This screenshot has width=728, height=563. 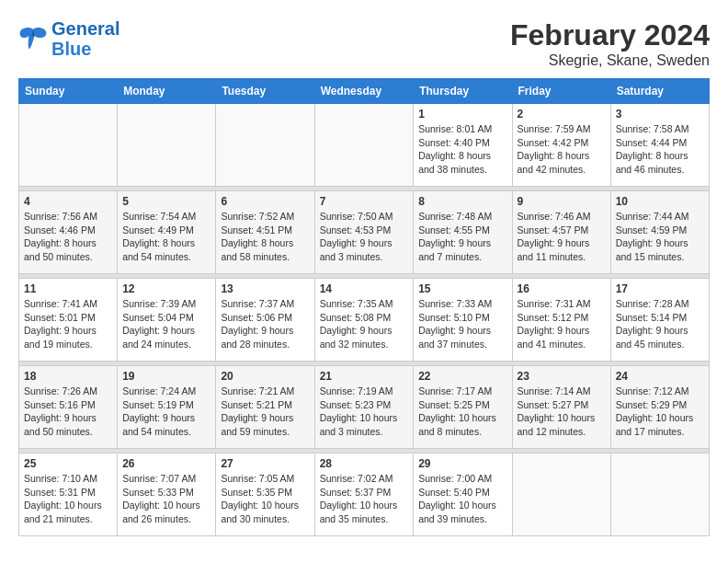 I want to click on header-tuesday: Tuesday, so click(x=265, y=92).